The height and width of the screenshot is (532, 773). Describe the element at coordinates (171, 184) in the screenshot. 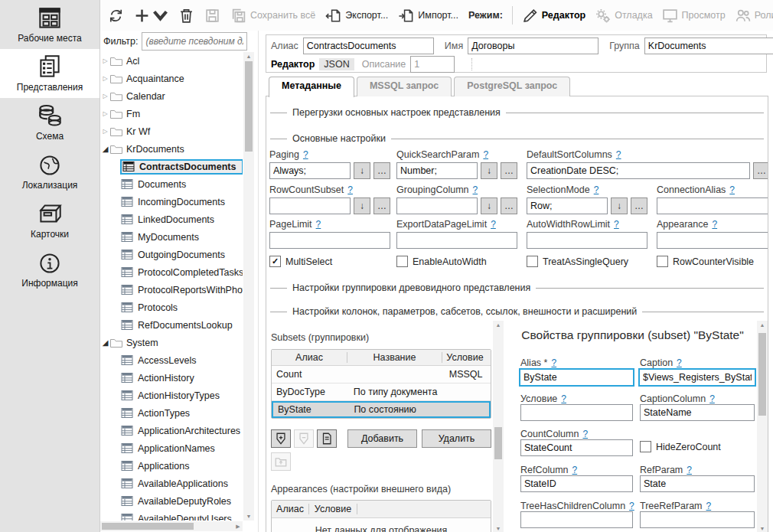

I see `tree-view-item: Documents` at that location.